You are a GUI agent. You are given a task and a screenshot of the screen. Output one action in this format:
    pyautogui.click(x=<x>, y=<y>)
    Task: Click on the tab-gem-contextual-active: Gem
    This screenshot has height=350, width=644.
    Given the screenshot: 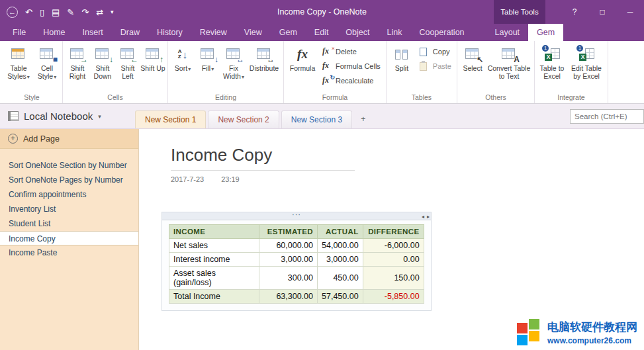 What is the action you would take?
    pyautogui.click(x=545, y=32)
    